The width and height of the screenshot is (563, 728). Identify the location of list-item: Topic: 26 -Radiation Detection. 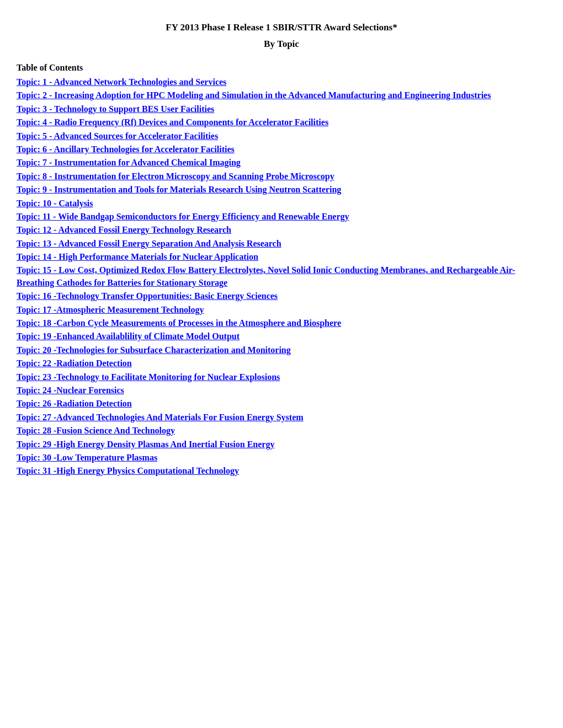
(282, 404).